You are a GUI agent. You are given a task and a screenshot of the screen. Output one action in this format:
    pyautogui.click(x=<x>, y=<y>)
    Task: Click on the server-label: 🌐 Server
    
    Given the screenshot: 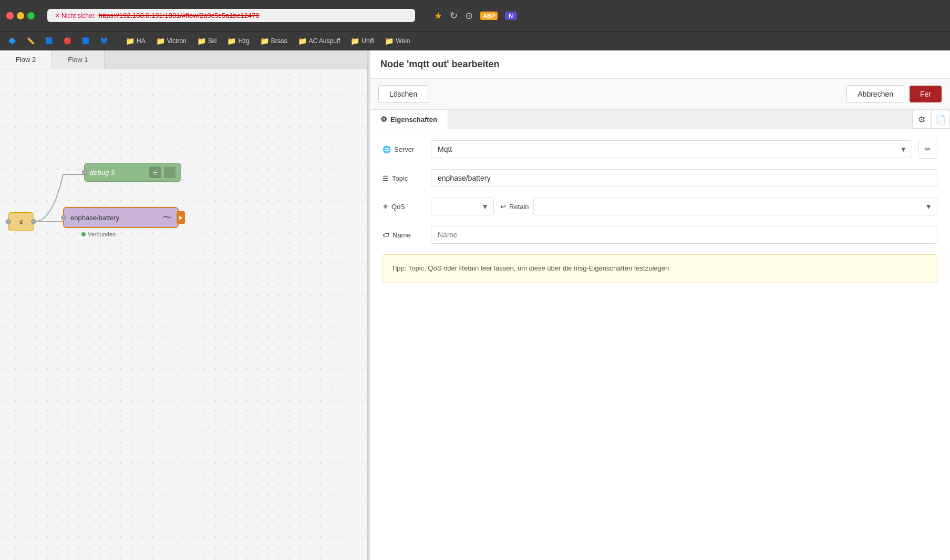 What is the action you would take?
    pyautogui.click(x=404, y=149)
    